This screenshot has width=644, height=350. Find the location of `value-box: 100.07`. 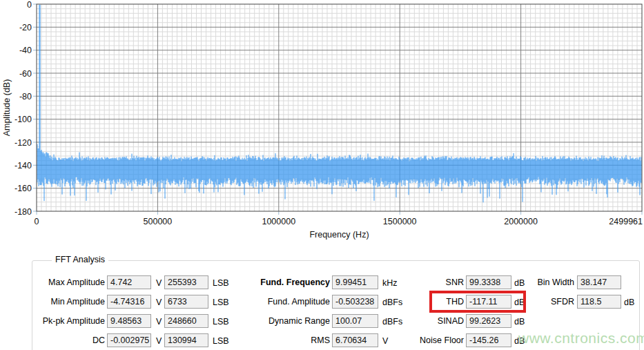

value-box: 100.07 is located at coordinates (355, 321).